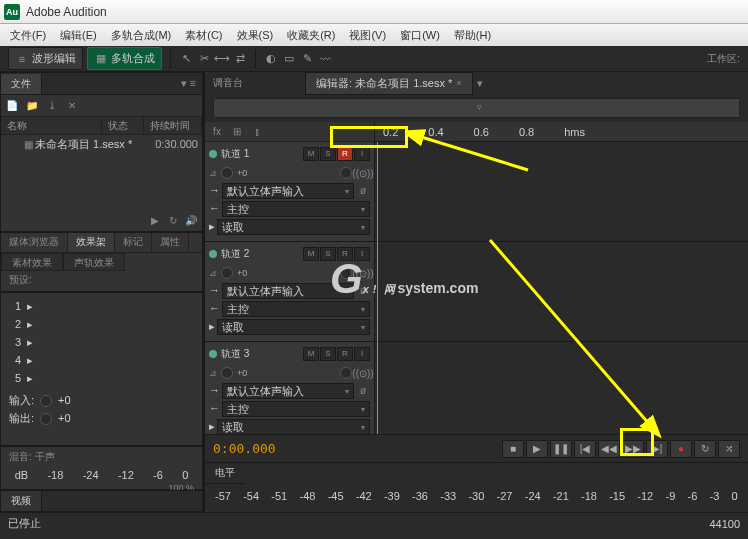  Describe the element at coordinates (22, 501) in the screenshot. I see `video-tab: 视频` at that location.